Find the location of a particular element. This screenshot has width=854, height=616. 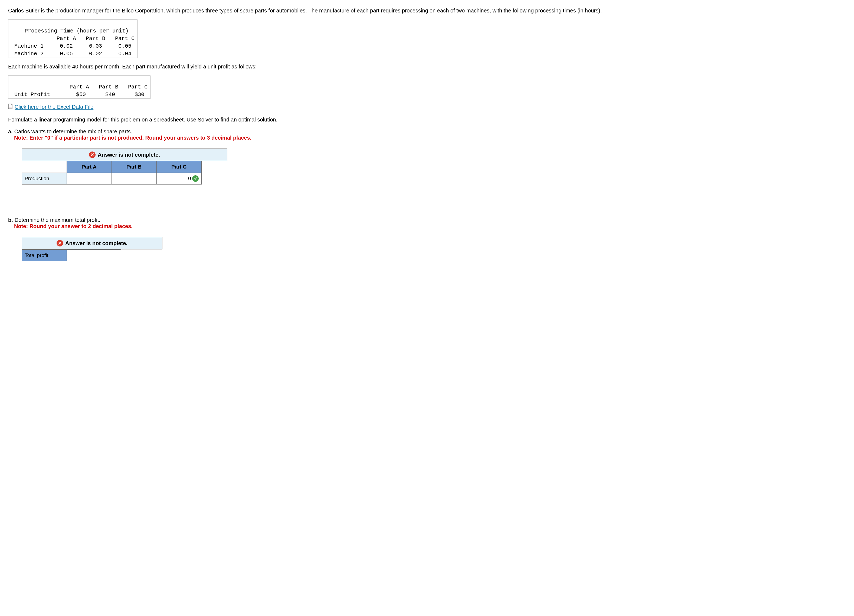

excel-link-text: Click here for the Excel Data File is located at coordinates (54, 107).